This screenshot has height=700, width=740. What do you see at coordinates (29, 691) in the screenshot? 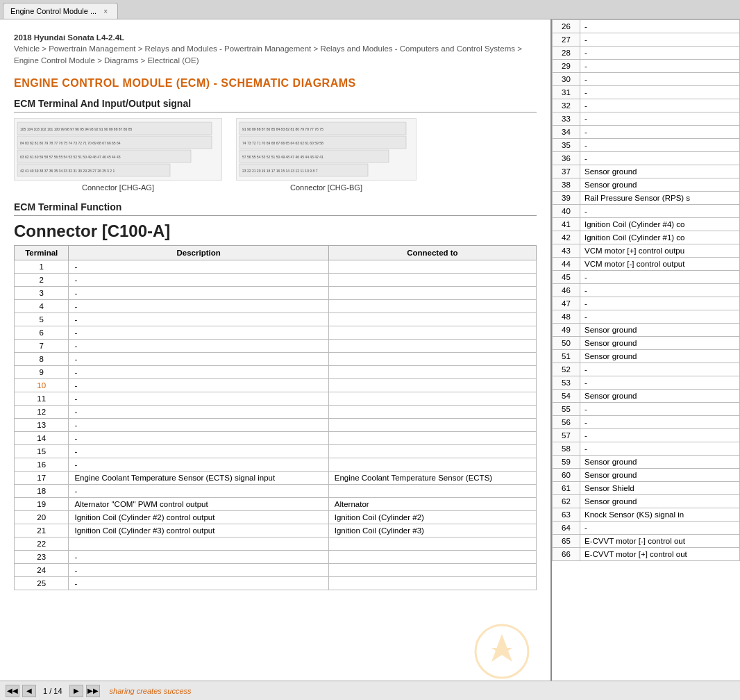
I see `prev-page-button: ◀` at bounding box center [29, 691].